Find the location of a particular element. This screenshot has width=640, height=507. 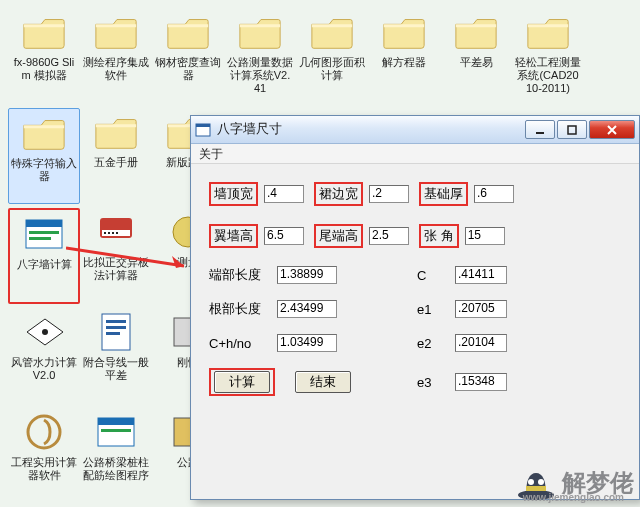

output-e2: .20104 is located at coordinates (481, 343).